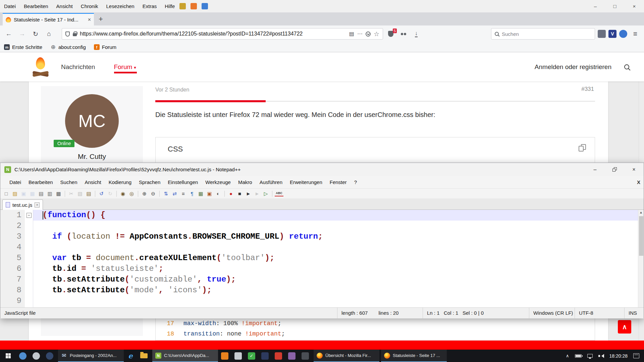 The width and height of the screenshot is (644, 362). Describe the element at coordinates (248, 194) in the screenshot. I see `npp-toolbar-icon: ►` at that location.